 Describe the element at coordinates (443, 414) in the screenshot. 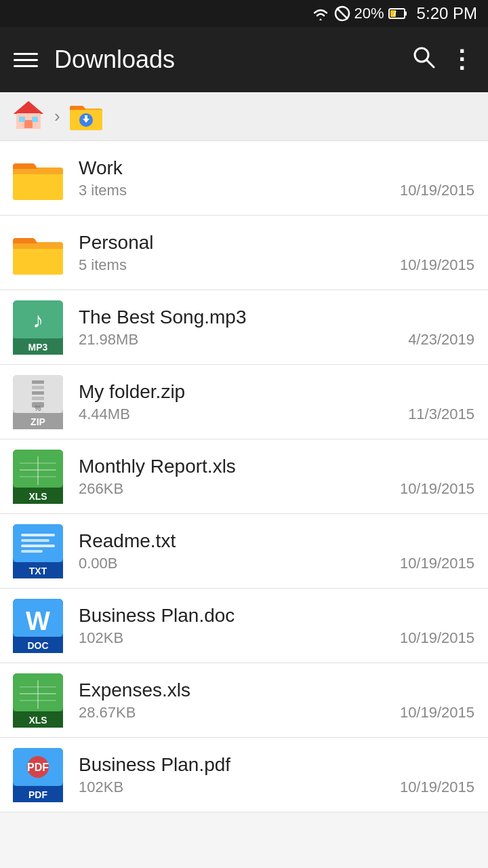

I see `file-date: 11/3/2015` at that location.